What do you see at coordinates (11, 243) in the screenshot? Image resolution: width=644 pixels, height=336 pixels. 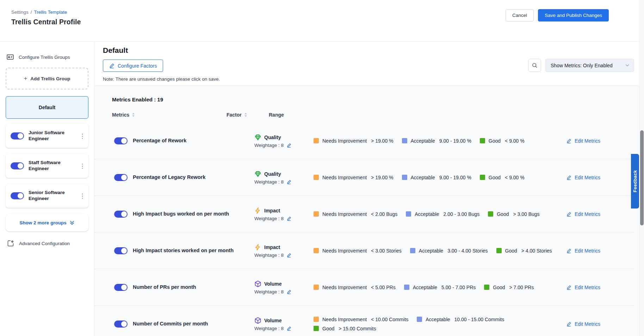 I see `advanced-configuration-icon` at bounding box center [11, 243].